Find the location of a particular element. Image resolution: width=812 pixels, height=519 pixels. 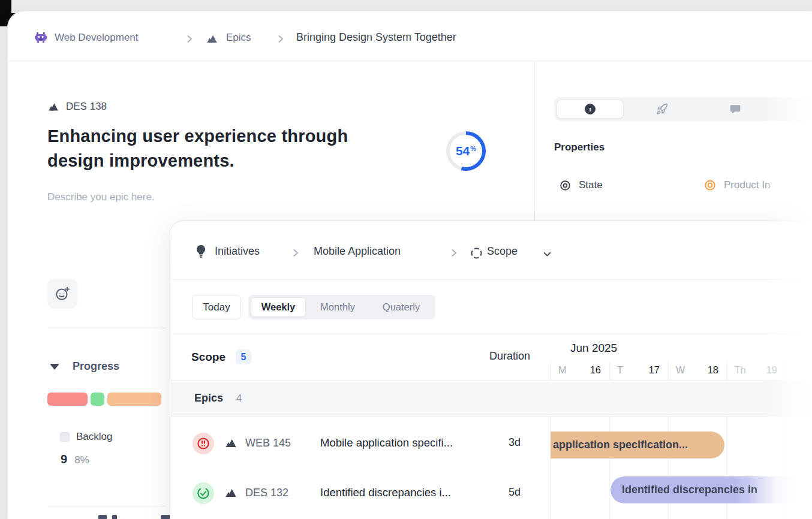

properties-heading: Properties is located at coordinates (579, 147).